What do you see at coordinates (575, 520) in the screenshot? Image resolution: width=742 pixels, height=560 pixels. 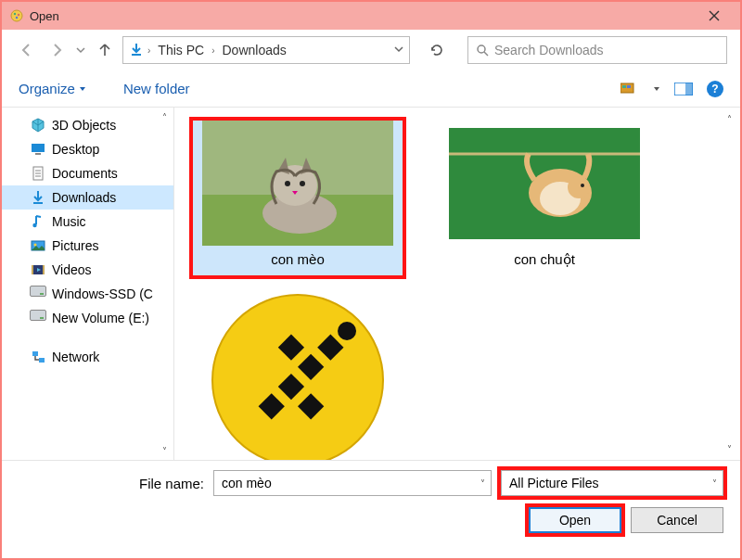 I see `open-button: Open` at bounding box center [575, 520].